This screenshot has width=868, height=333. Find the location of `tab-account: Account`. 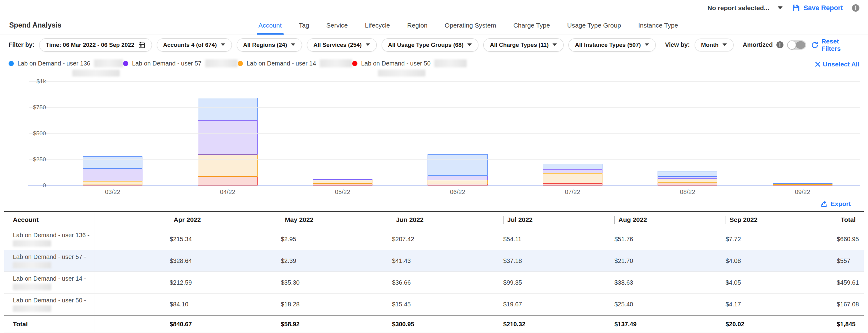

tab-account: Account is located at coordinates (270, 25).